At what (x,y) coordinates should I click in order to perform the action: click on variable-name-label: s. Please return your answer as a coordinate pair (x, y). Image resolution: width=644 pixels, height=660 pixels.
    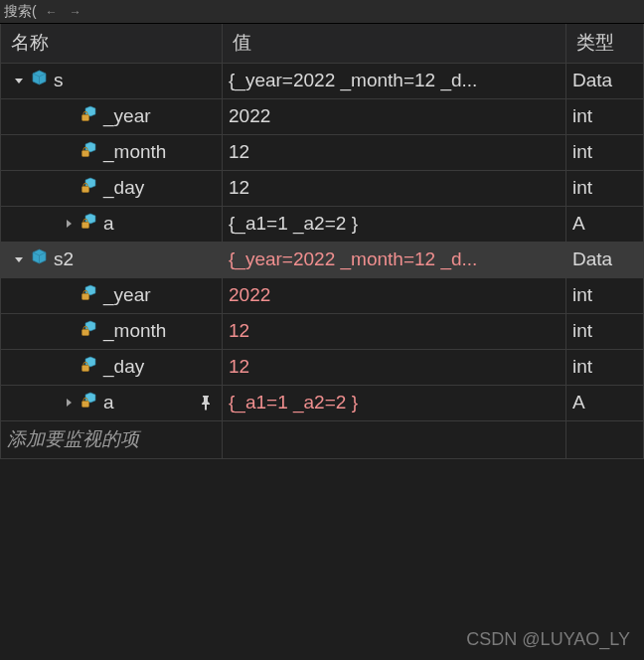
    Looking at the image, I should click on (59, 81).